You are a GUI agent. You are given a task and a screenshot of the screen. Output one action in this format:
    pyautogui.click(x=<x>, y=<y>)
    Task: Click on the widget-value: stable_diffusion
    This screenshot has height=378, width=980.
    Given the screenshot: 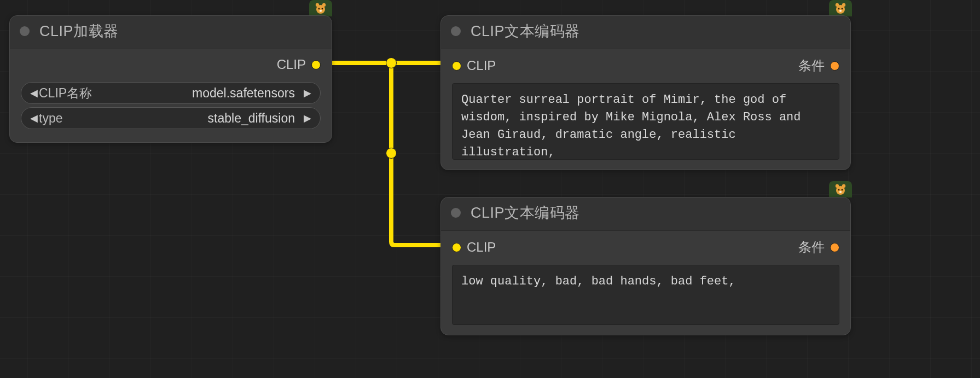 What is the action you would take?
    pyautogui.click(x=252, y=118)
    